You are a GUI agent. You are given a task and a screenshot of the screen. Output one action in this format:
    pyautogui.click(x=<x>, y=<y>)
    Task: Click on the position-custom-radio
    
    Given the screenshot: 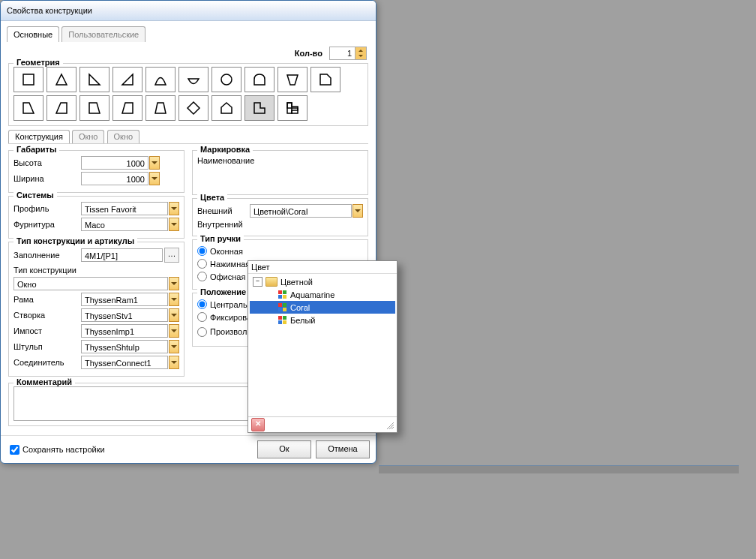 What is the action you would take?
    pyautogui.click(x=202, y=332)
    